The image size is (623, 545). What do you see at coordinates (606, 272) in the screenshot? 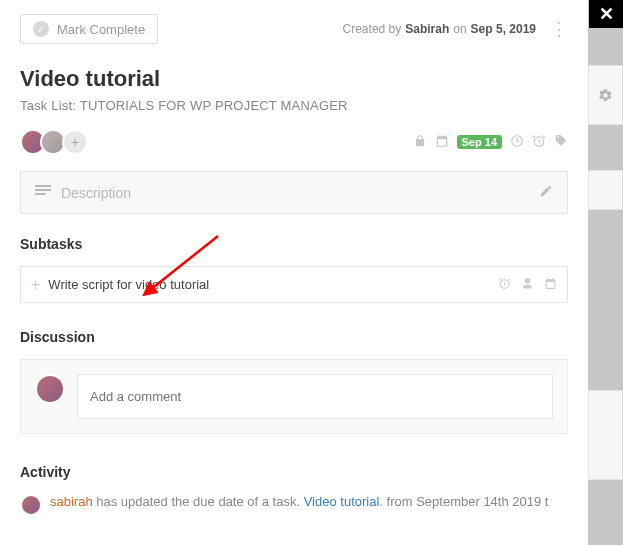
I see `right-edge-strip: ✕` at bounding box center [606, 272].